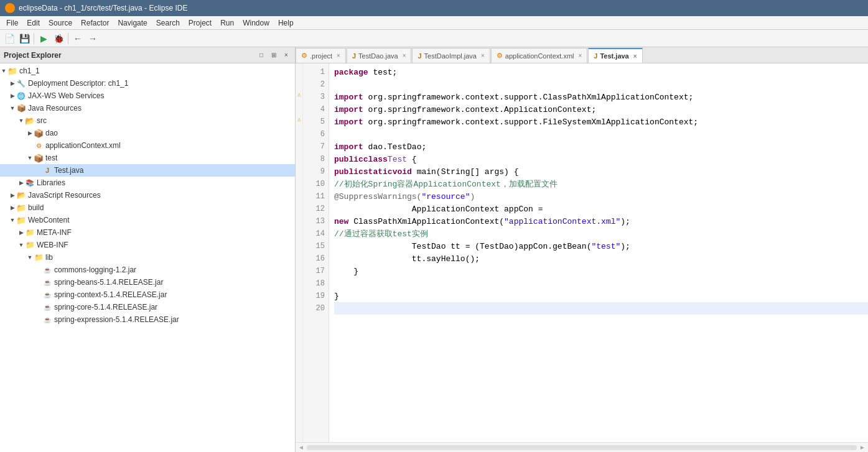  What do you see at coordinates (30, 183) in the screenshot?
I see `libraries-icon: 📚` at bounding box center [30, 183].